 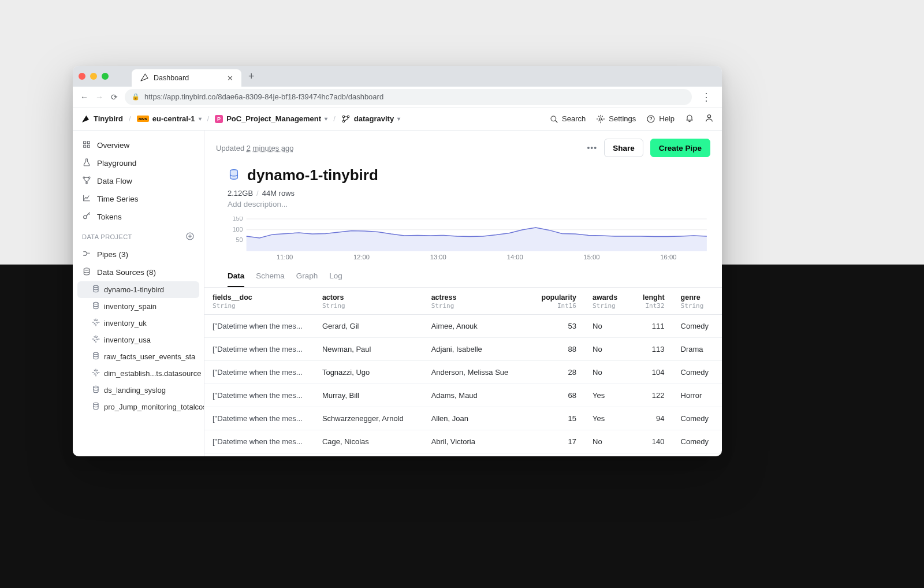 What do you see at coordinates (554, 119) in the screenshot?
I see `search-icon` at bounding box center [554, 119].